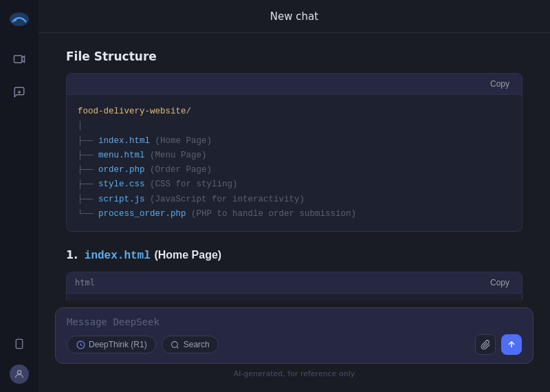 This screenshot has height=392, width=550. I want to click on footer-text: AI-generated, for reference only, so click(294, 374).